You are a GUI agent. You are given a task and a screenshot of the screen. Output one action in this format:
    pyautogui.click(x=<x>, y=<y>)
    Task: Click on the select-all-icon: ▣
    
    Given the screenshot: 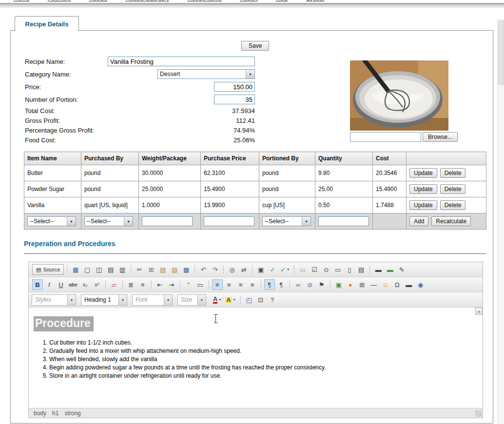 What is the action you would take?
    pyautogui.click(x=261, y=270)
    